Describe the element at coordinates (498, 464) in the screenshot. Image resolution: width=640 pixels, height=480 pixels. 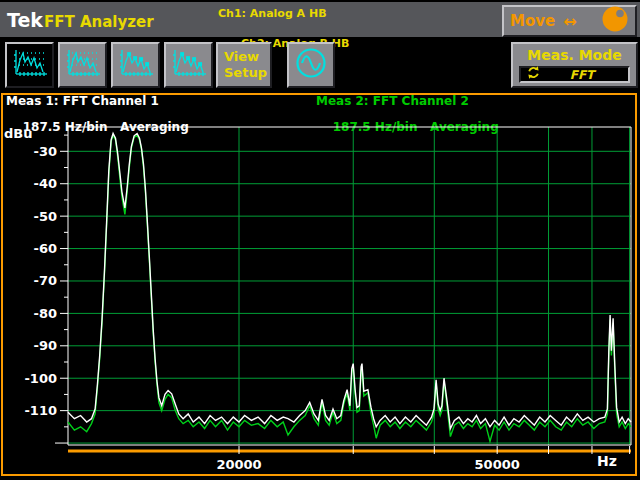
I see `x-tick-label: 50000` at that location.